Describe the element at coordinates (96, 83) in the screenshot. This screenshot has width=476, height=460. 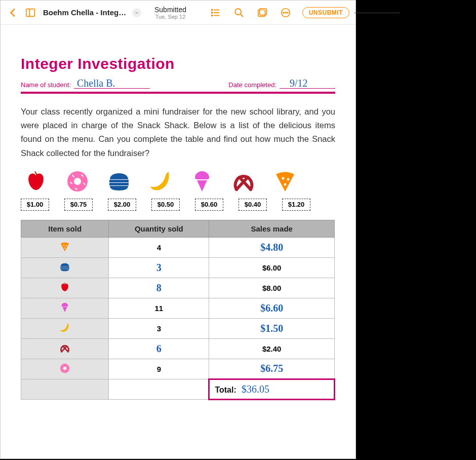
I see `student-name-value: Chella B.` at that location.